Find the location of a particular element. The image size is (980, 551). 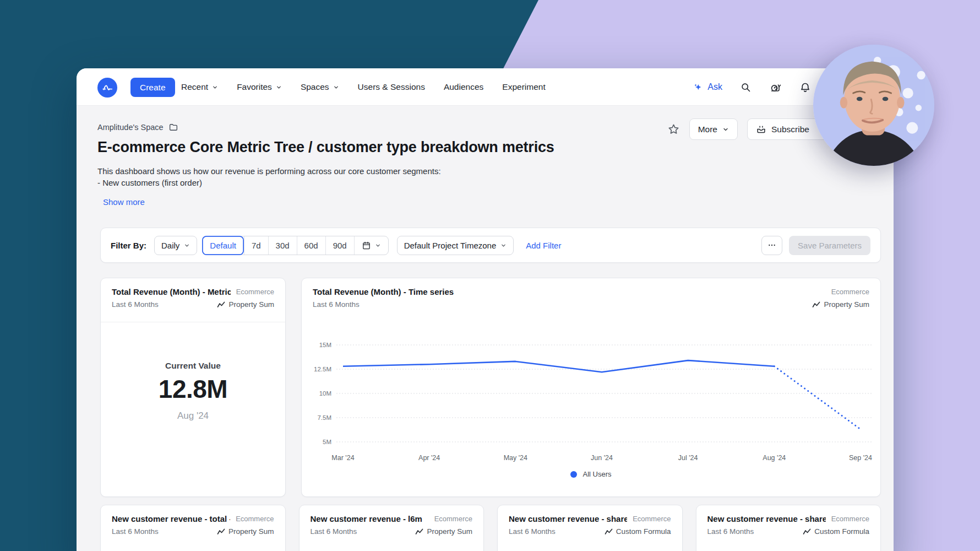

card-header: New customer revenue - l6m Ecommerce Las… is located at coordinates (392, 520).